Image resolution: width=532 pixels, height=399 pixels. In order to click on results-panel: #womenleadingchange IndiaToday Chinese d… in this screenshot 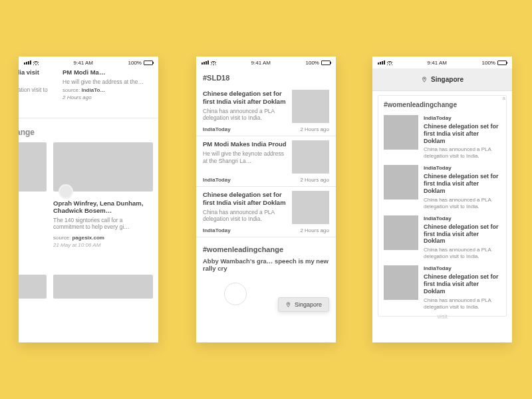, I will do `click(442, 206)`.